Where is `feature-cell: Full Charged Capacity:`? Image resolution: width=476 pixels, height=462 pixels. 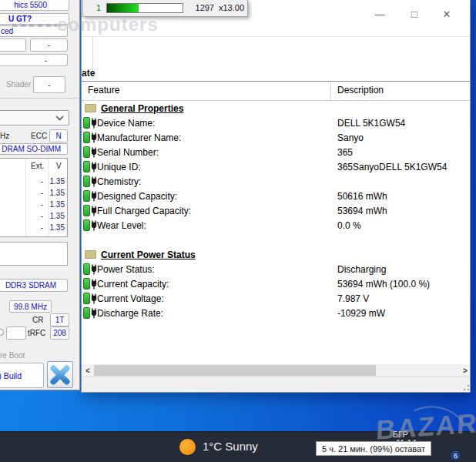 feature-cell: Full Charged Capacity: is located at coordinates (144, 211).